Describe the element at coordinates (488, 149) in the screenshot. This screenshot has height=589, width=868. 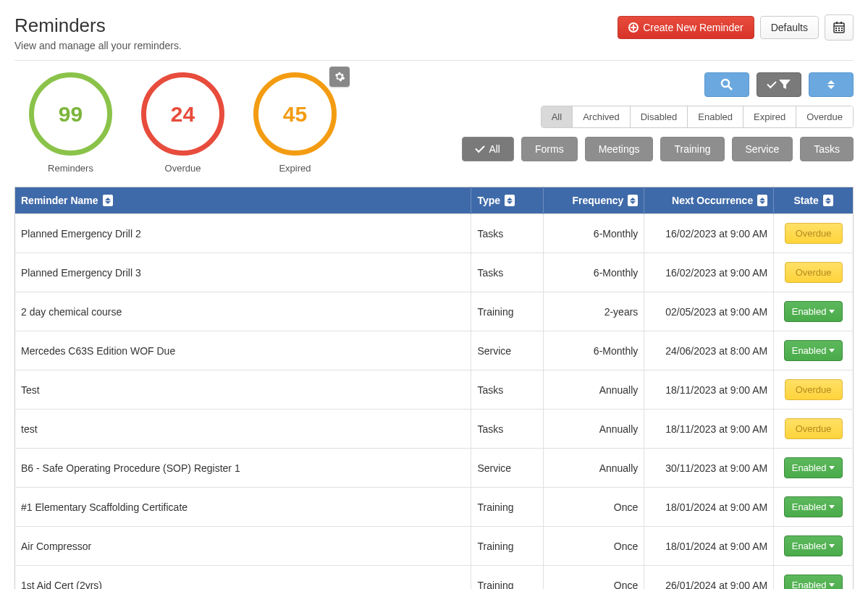
I see `type-filter-all: All` at that location.